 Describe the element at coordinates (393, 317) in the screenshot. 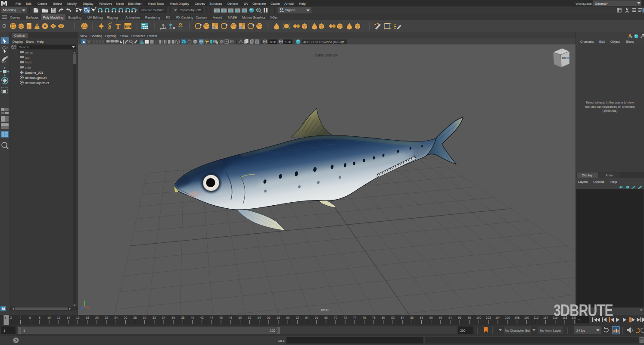

I see `svg-text: 82` at that location.